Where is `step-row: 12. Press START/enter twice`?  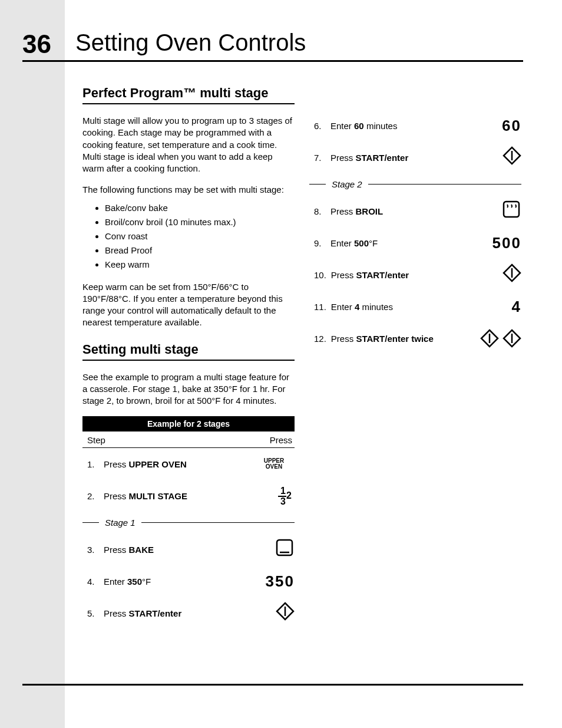
step-row: 12. Press START/enter twice is located at coordinates (415, 338).